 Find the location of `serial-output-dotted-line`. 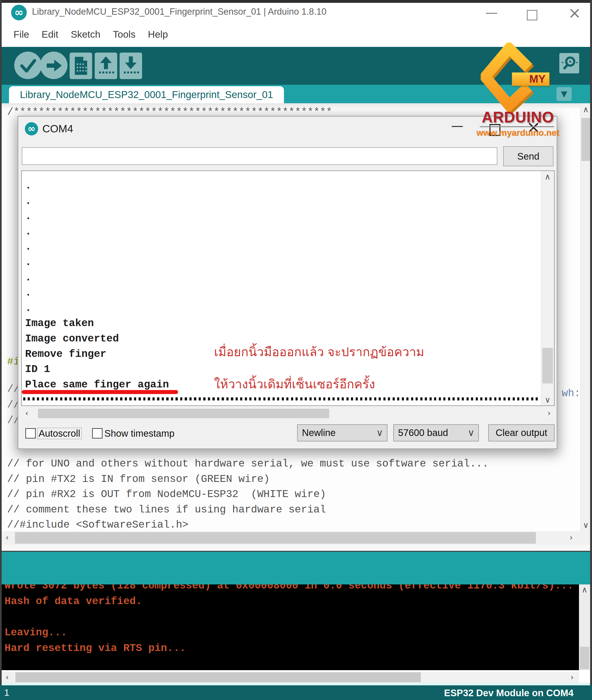

serial-output-dotted-line is located at coordinates (281, 399).